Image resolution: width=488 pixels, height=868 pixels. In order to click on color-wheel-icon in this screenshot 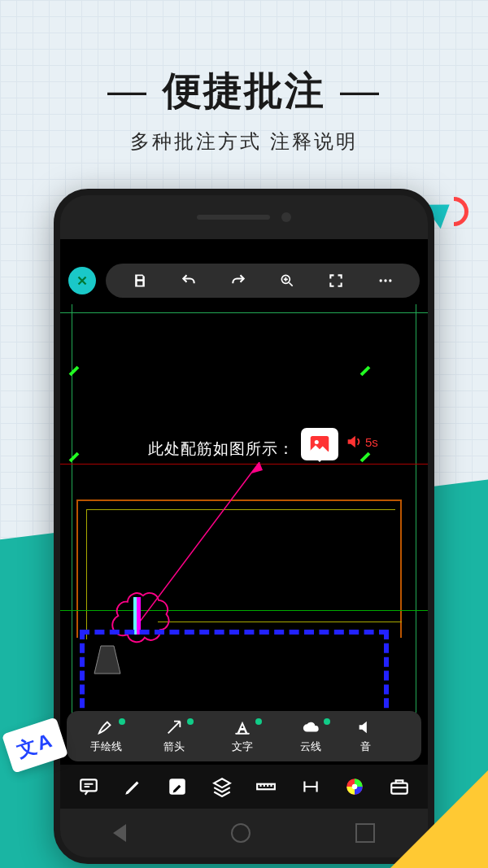, I will do `click(355, 787)`.